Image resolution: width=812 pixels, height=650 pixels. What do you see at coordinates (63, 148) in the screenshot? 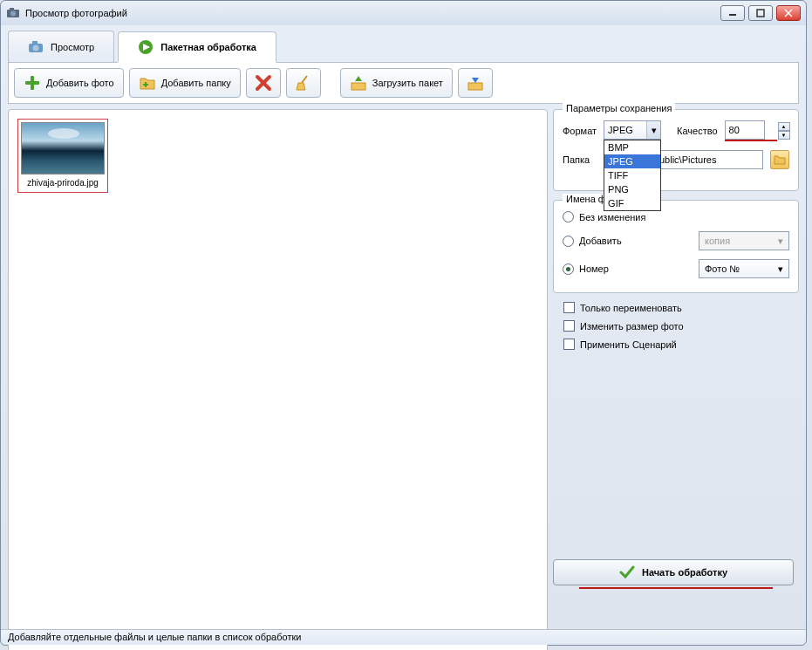
I see `thumbnail-image` at bounding box center [63, 148].